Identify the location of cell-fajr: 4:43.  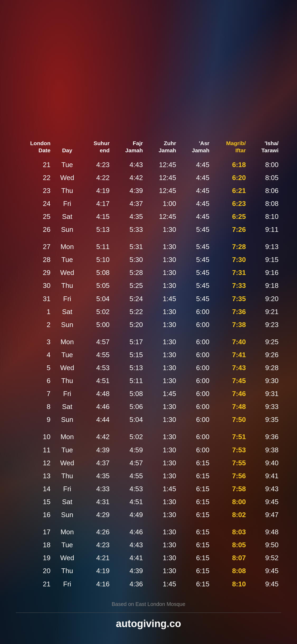
(129, 165).